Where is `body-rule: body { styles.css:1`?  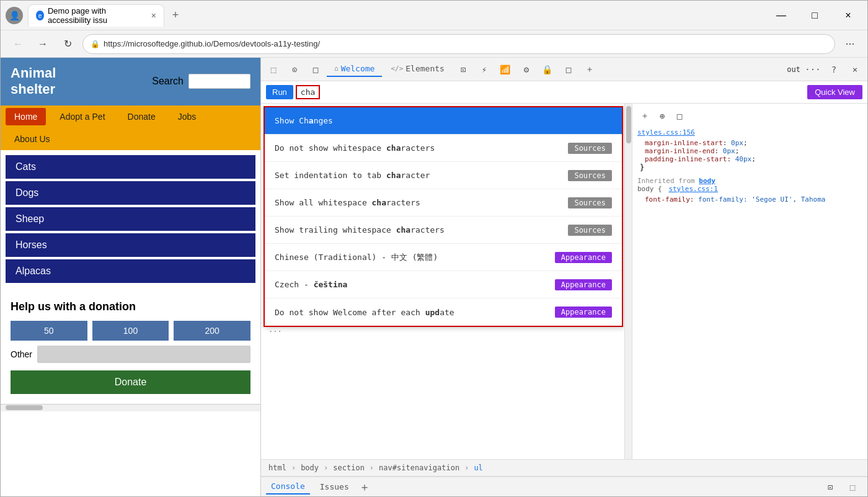 body-rule: body { styles.css:1 is located at coordinates (750, 189).